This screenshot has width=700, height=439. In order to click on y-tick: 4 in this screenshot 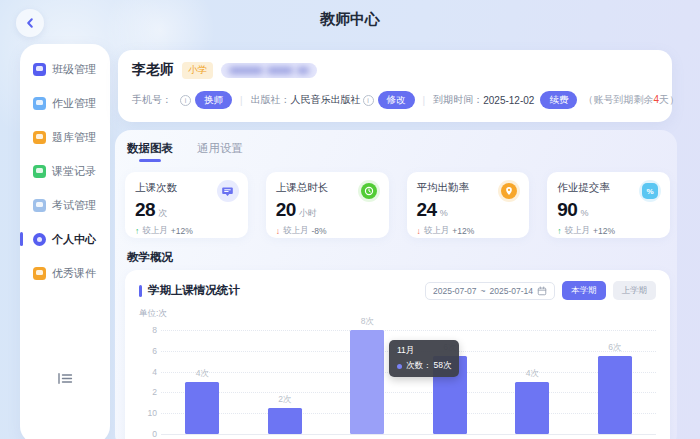, I will do `click(148, 372)`.